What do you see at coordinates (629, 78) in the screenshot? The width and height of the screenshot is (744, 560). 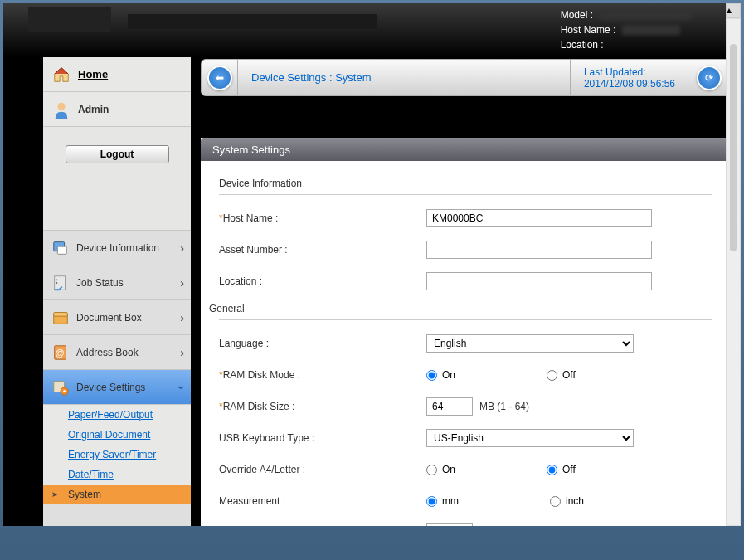 I see `last-updated: Last Updated: 2014/12/08 09:56:56` at bounding box center [629, 78].